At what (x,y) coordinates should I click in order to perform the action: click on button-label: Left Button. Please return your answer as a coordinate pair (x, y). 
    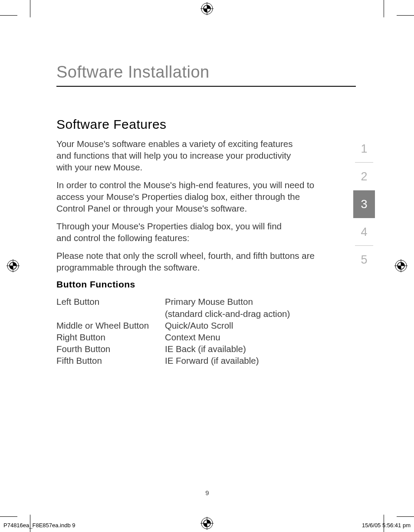
    Looking at the image, I should click on (111, 307).